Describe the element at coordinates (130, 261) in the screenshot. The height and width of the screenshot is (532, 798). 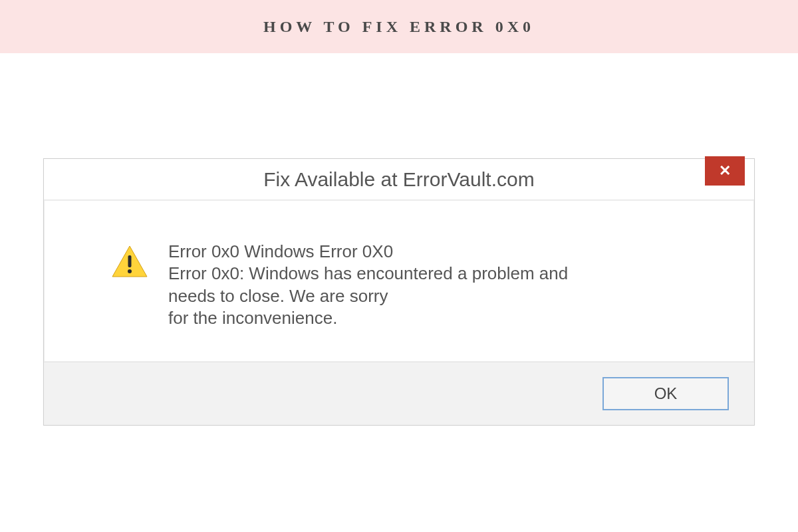
I see `warning-icon` at that location.